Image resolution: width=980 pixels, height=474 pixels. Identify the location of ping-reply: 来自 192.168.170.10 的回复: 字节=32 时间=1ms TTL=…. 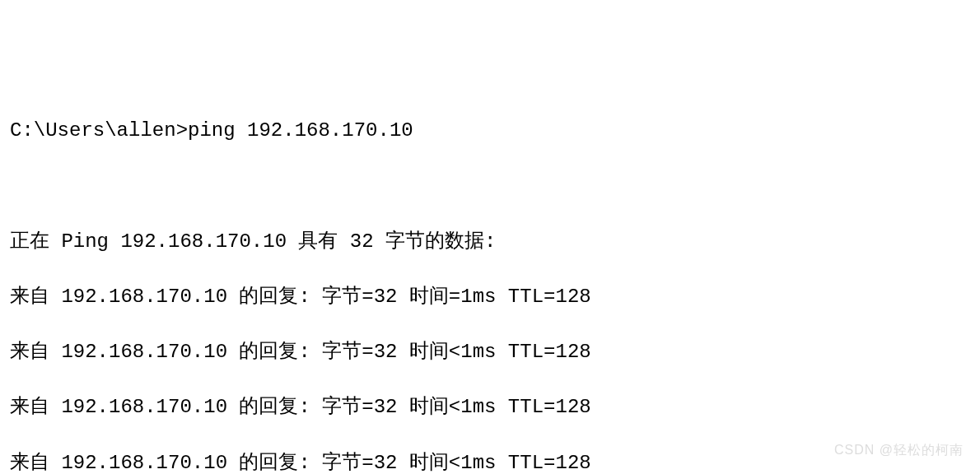
(490, 297).